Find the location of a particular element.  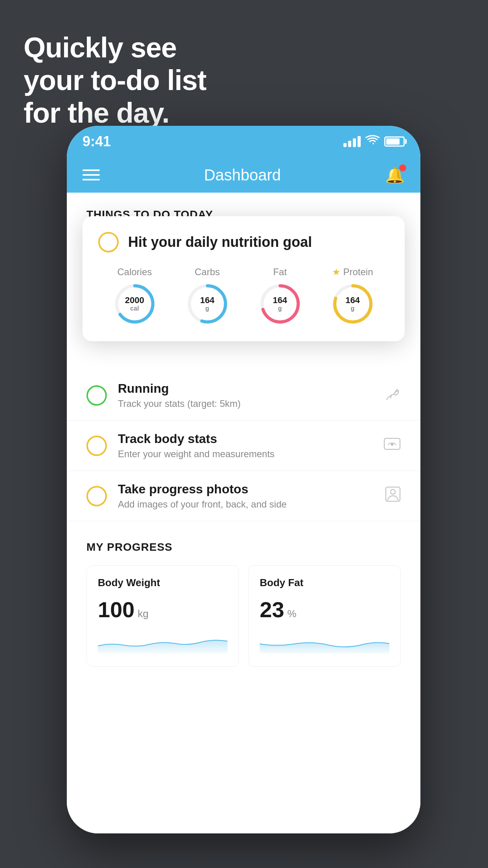

status-bar: 9:41 is located at coordinates (244, 142).